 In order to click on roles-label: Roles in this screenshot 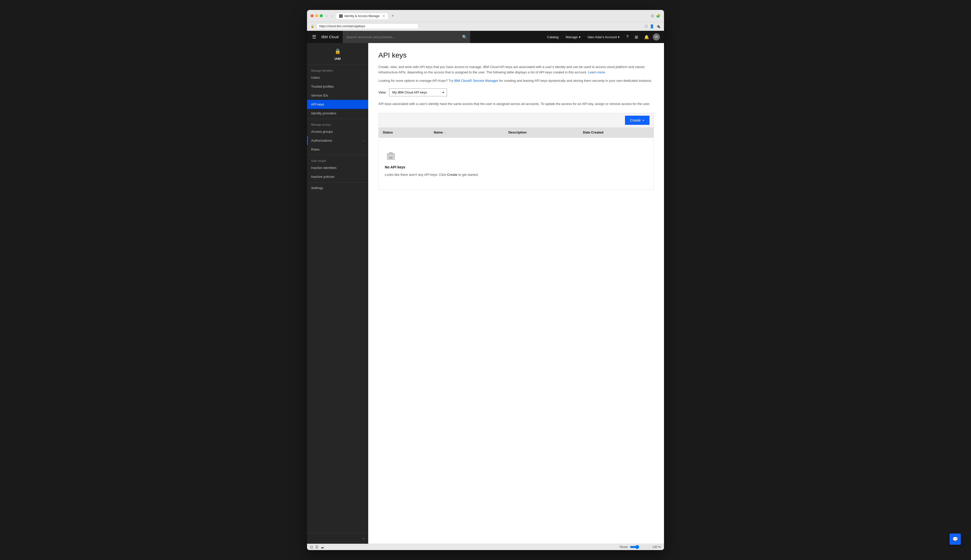, I will do `click(315, 149)`.